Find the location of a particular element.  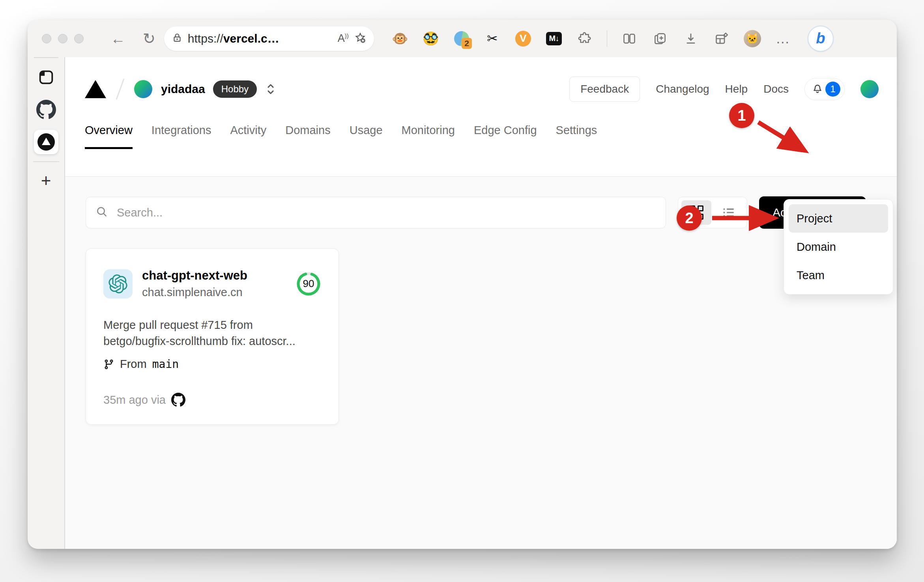

add-new-dropdown: Project Domain Team is located at coordinates (838, 247).